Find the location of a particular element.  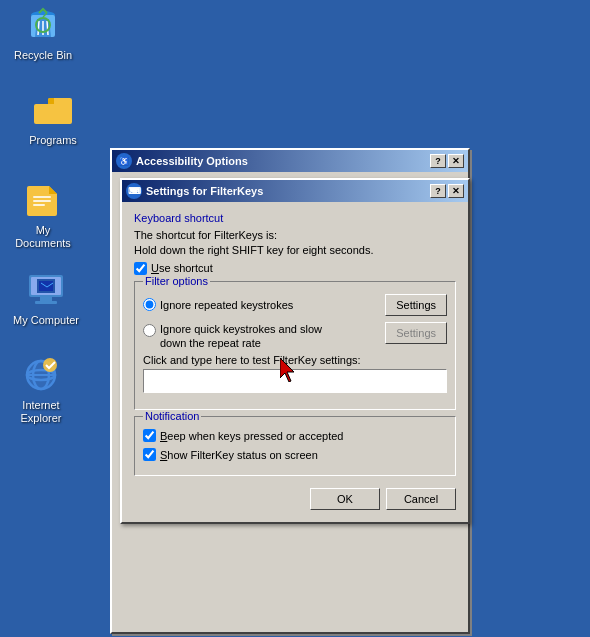

my-documents-icon is located at coordinates (43, 200).